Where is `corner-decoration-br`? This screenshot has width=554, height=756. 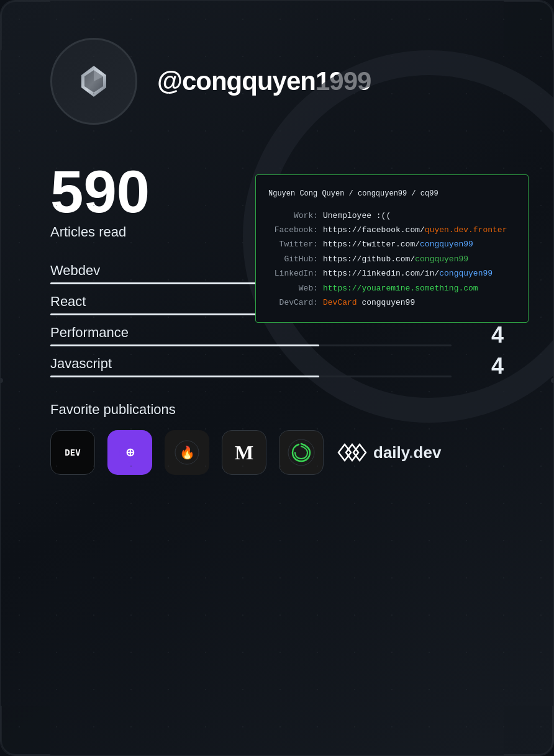
corner-decoration-br is located at coordinates (529, 731).